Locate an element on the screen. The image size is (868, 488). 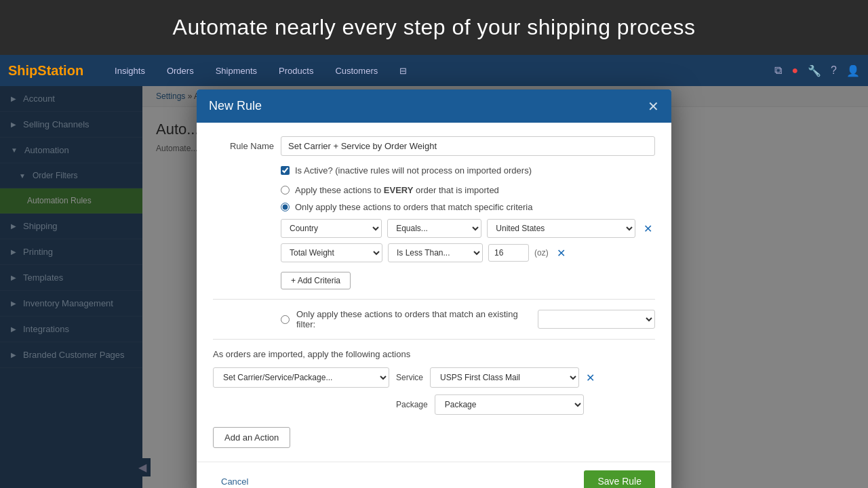
criteria-section: Country Total Weight Order Total Equals.… is located at coordinates (468, 254).